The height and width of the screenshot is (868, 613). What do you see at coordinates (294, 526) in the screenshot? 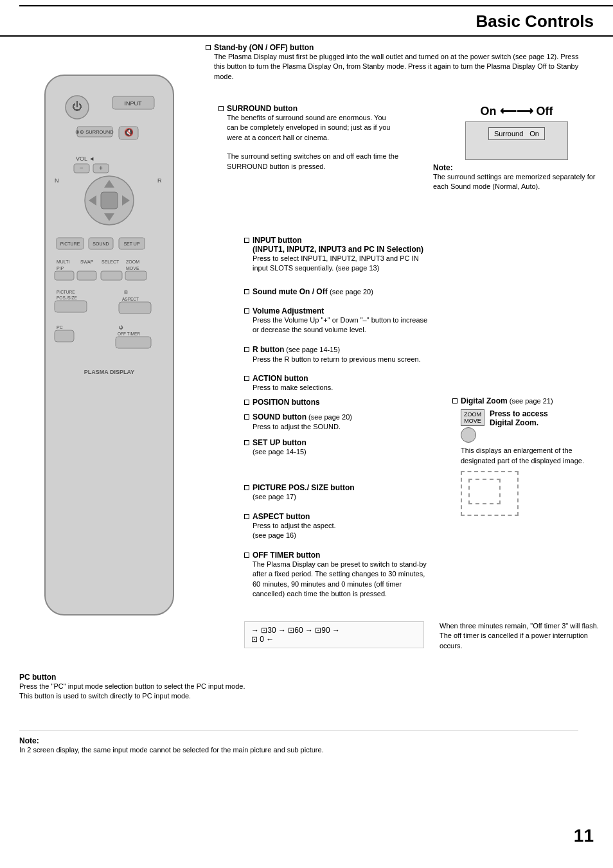
I see `aspect-body: Press to adjust the aspect.` at bounding box center [294, 526].